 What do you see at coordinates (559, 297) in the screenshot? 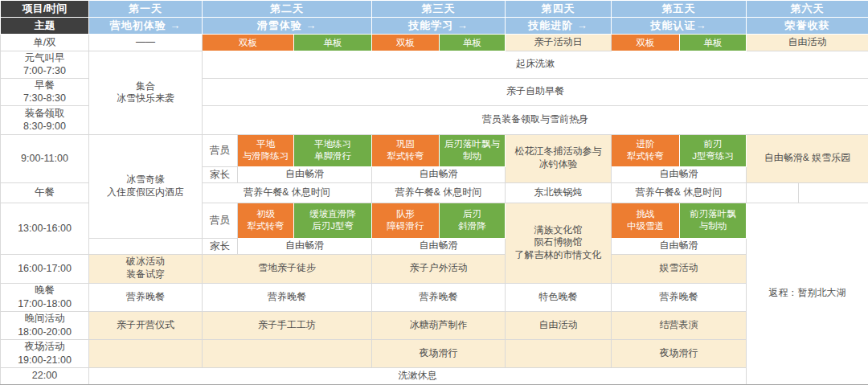
I see `dinner-day4-special-cell: 特色晚餐` at bounding box center [559, 297].